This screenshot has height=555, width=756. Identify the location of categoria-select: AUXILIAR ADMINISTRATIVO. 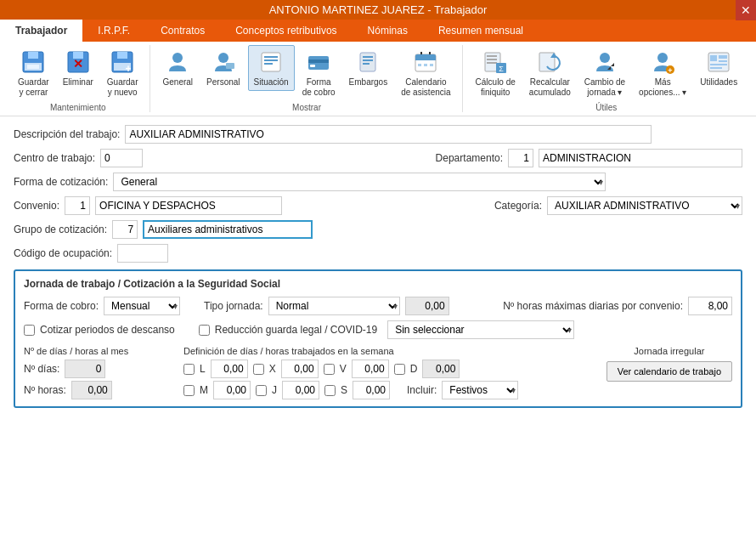
(645, 206).